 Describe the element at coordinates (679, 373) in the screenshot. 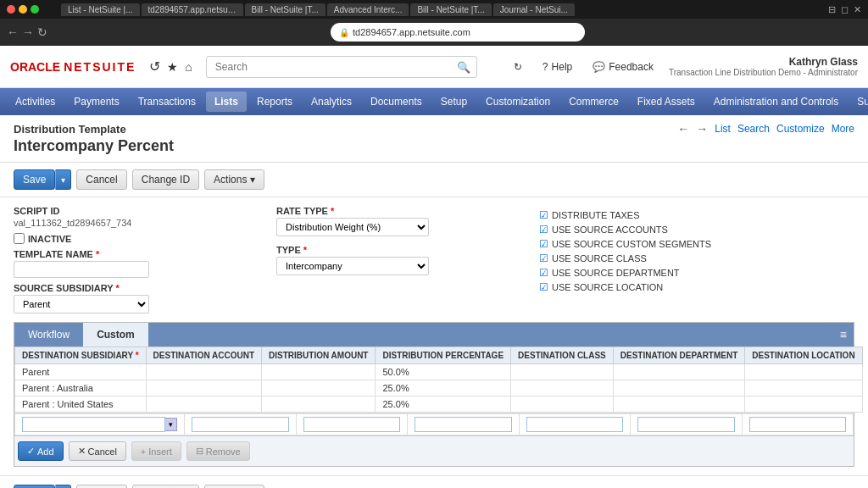

I see `department-cell` at that location.